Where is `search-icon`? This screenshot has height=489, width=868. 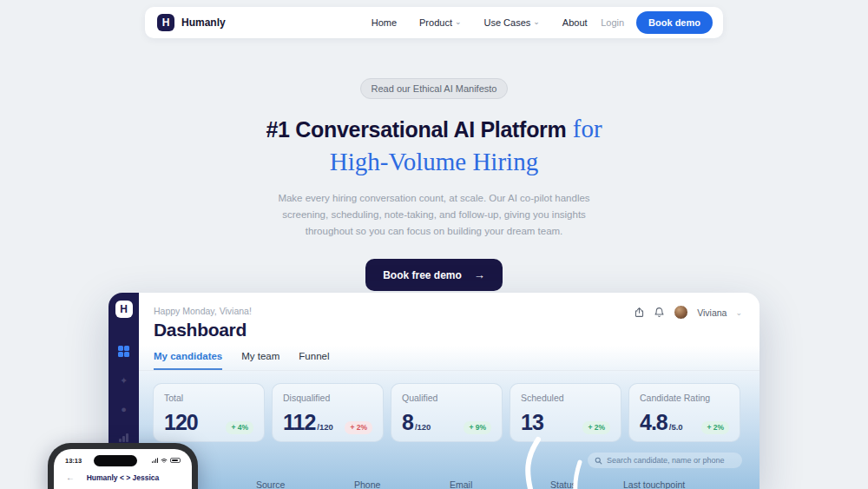 search-icon is located at coordinates (599, 460).